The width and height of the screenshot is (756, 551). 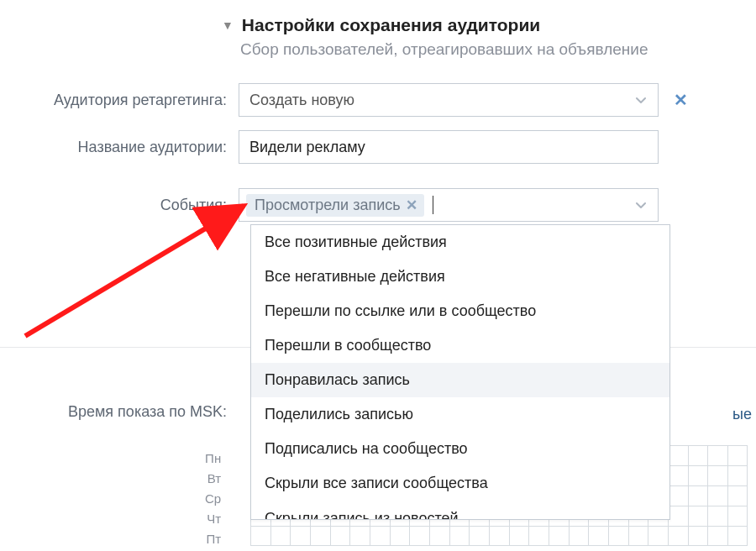 I want to click on dropdown-item: Перешли по ссылке или в сообщество, so click(x=460, y=311).